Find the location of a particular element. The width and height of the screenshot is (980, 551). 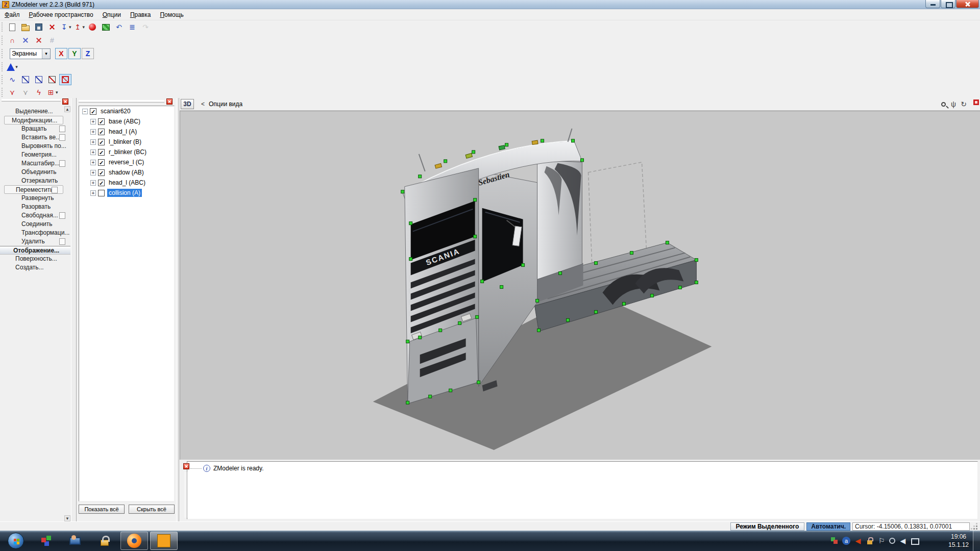

panel-item-15: Трансформаци... is located at coordinates (35, 233).